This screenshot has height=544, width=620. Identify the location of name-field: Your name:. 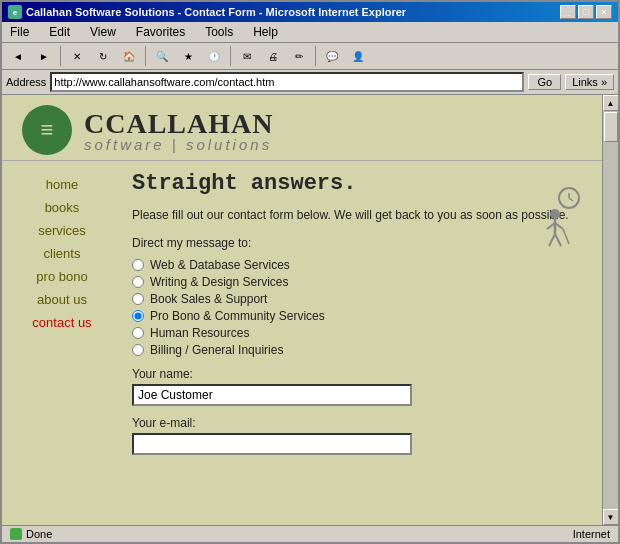
(357, 386).